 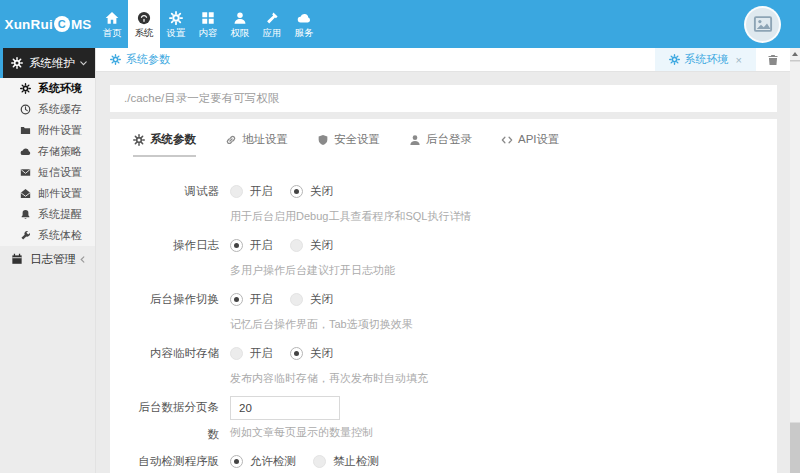 I want to click on logo-text-left: XunRui, so click(x=28, y=24).